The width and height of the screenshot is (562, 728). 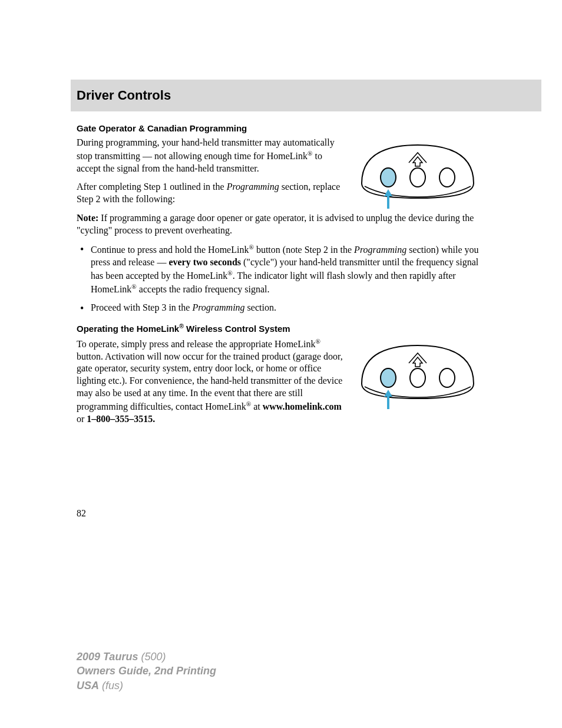 I want to click on footer: 2009 Taurus (500) Owners Guide, 2nd Prin…, so click(x=146, y=671).